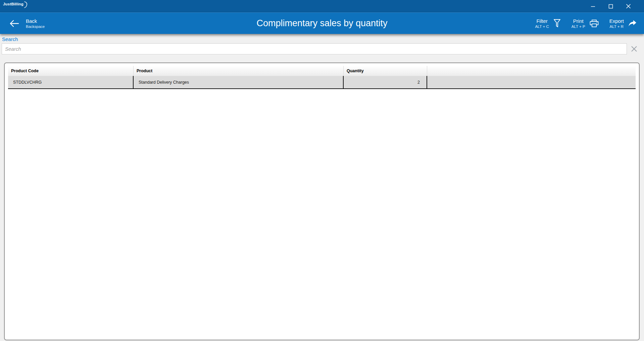 This screenshot has width=644, height=341. What do you see at coordinates (71, 71) in the screenshot?
I see `header-cell-product-code: Product Code` at bounding box center [71, 71].